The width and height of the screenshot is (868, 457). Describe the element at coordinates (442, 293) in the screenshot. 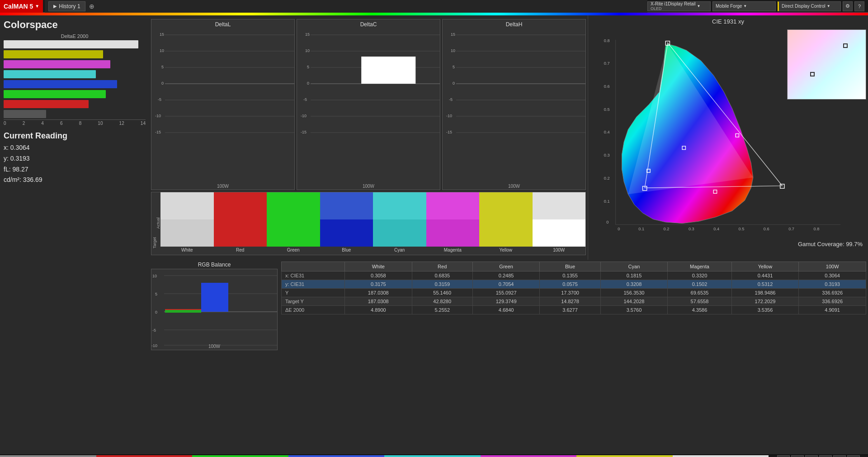

I see `cell-Y-red: 55.1460` at that location.